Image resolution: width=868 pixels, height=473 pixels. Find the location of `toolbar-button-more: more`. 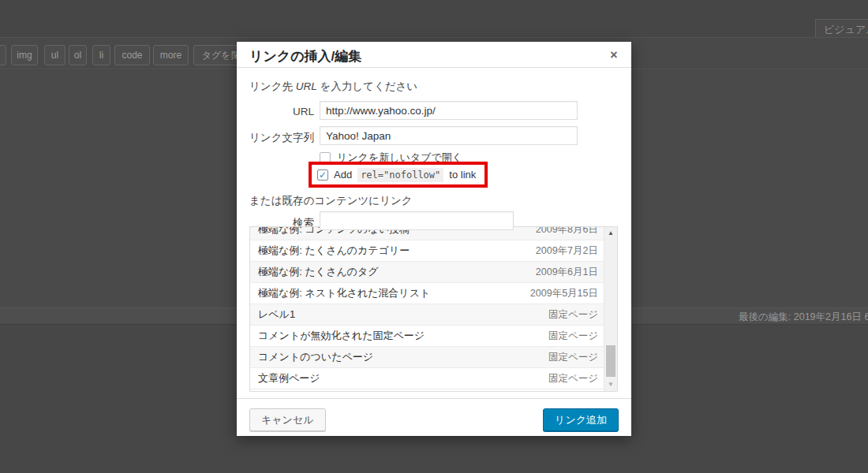

toolbar-button-more: more is located at coordinates (170, 55).